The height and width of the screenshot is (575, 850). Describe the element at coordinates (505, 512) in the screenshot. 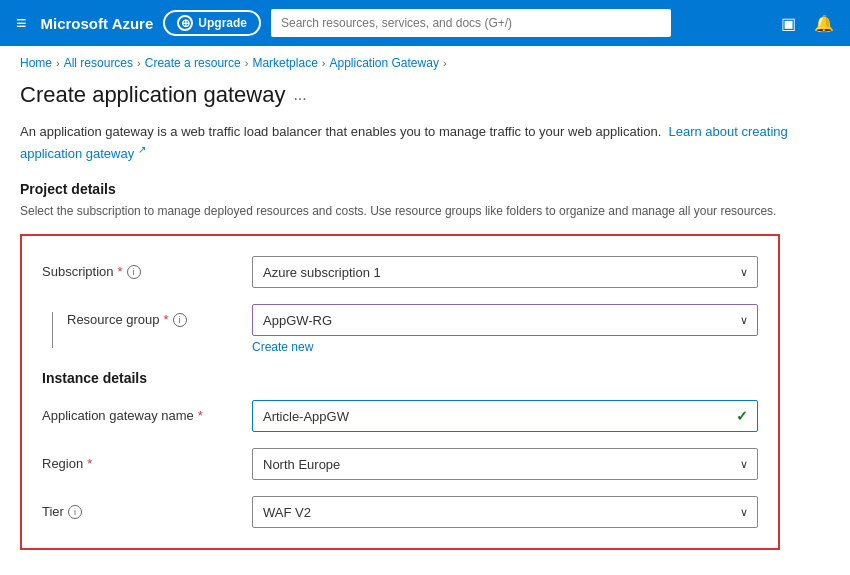

I see `tier-select: WAF V2` at that location.